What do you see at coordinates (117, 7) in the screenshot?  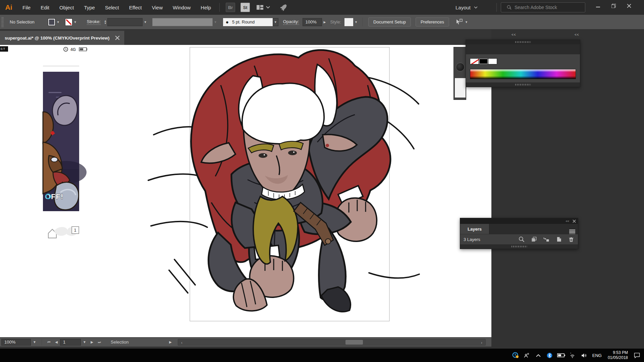 I see `menu-bar: FileEditObjectTypeSelectEffectViewWindow…` at bounding box center [117, 7].